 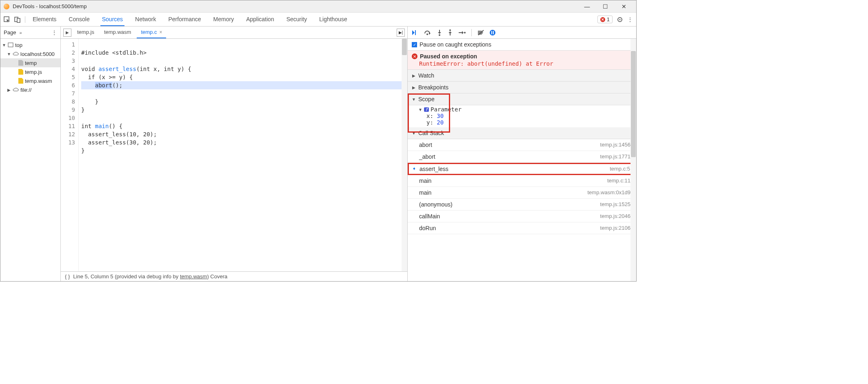 I want to click on step-over-icon, so click(x=428, y=33).